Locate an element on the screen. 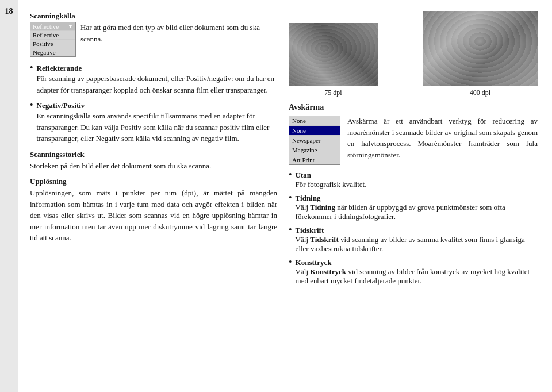 The height and width of the screenshot is (392, 552). page-number: 18 is located at coordinates (9, 11).